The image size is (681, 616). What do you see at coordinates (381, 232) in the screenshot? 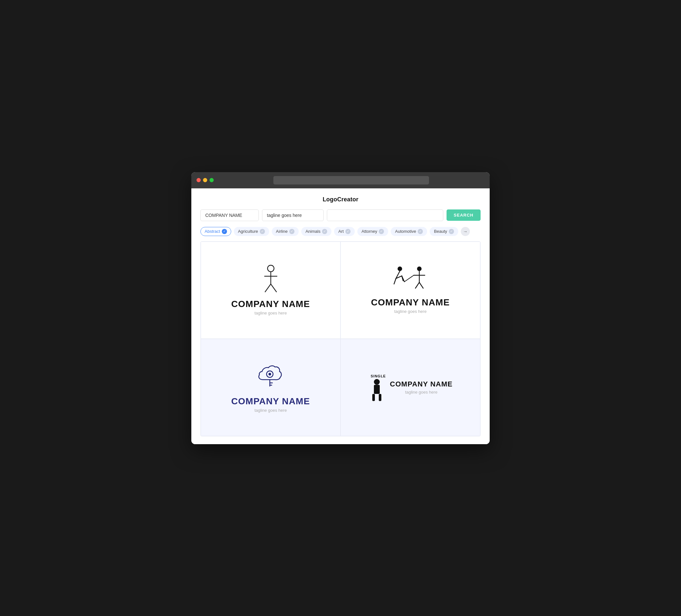
I see `check-icon-attorney: ✓` at bounding box center [381, 232].